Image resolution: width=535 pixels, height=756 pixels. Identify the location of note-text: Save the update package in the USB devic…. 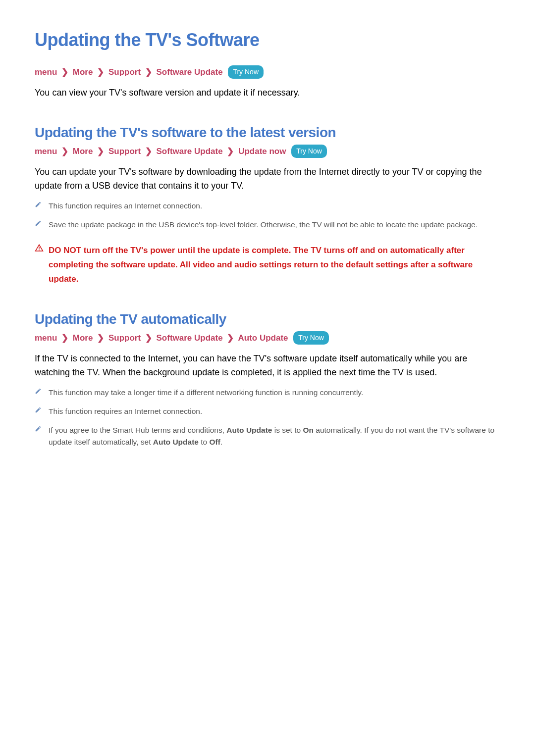
(263, 225).